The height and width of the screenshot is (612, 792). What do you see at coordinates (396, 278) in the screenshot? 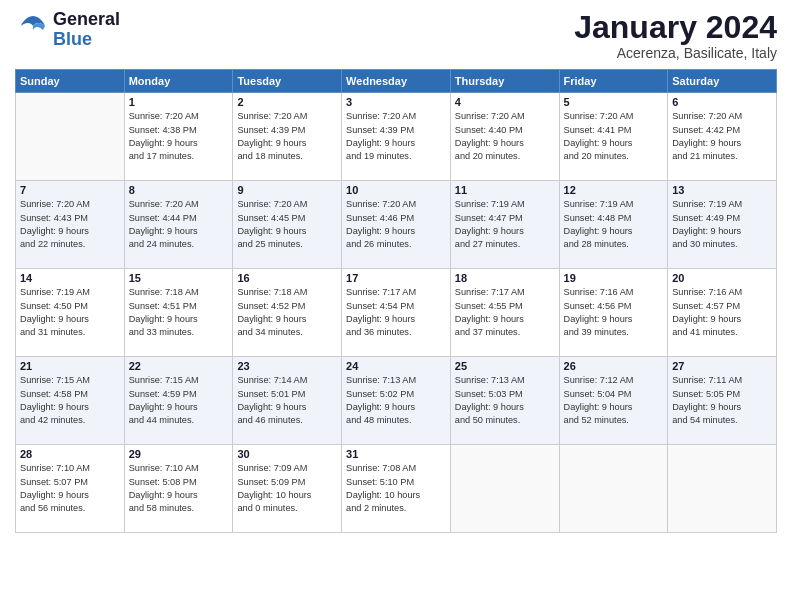
I see `day-number: 17` at bounding box center [396, 278].